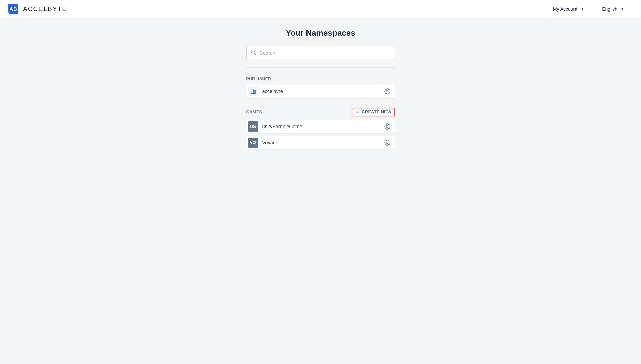 Image resolution: width=641 pixels, height=364 pixels. Describe the element at coordinates (323, 127) in the screenshot. I see `game-name: unitySampleGame` at that location.